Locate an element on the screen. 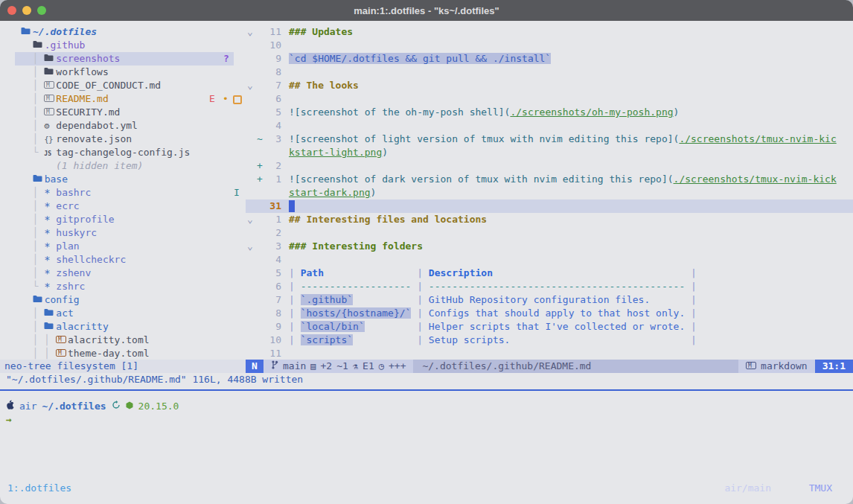 The width and height of the screenshot is (853, 504). tmux-window-tab: 1:.dotfiles is located at coordinates (39, 488).